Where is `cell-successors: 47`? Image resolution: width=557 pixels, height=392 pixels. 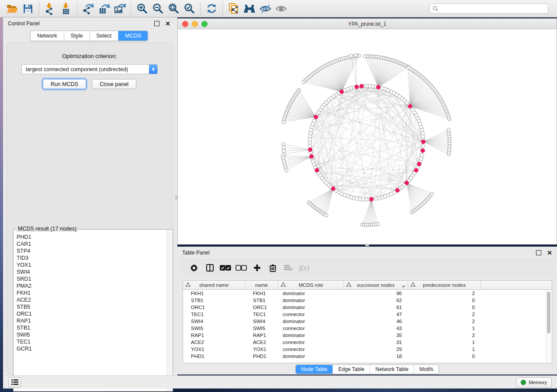
cell-successors: 47 is located at coordinates (376, 314).